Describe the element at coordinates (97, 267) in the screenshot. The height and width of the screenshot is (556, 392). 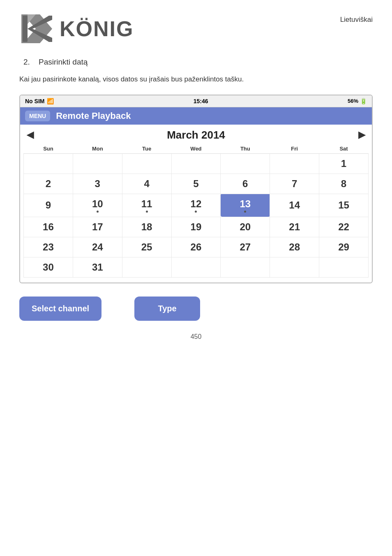
I see `calendar-day-cell: 31` at that location.